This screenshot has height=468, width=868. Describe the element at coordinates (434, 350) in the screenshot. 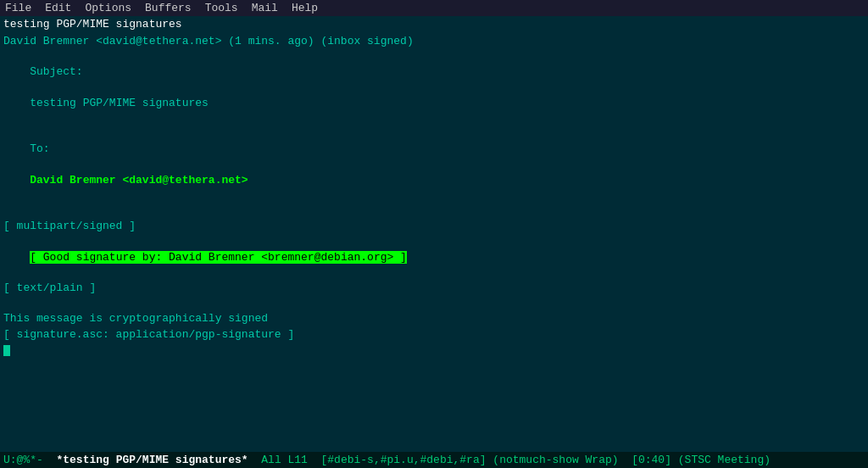

I see `cursor-line` at that location.